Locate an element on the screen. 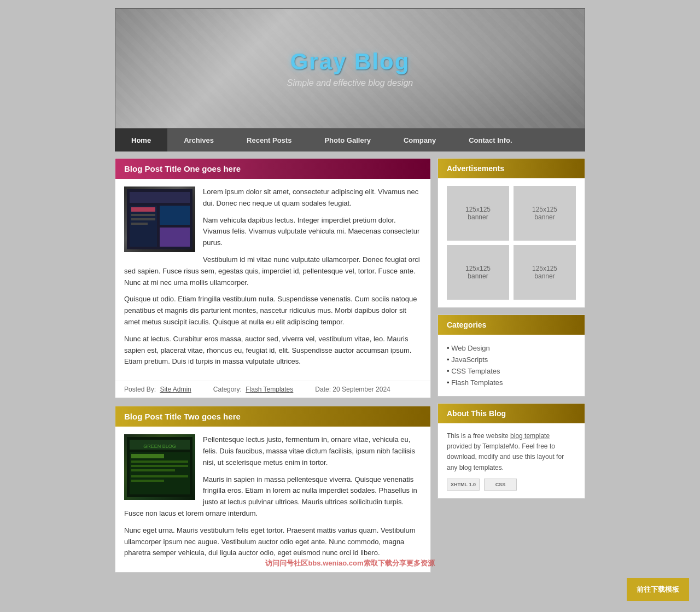 The height and width of the screenshot is (612, 700). category-list: Web Design JavaScripts CSS Templates Fla… is located at coordinates (511, 365).